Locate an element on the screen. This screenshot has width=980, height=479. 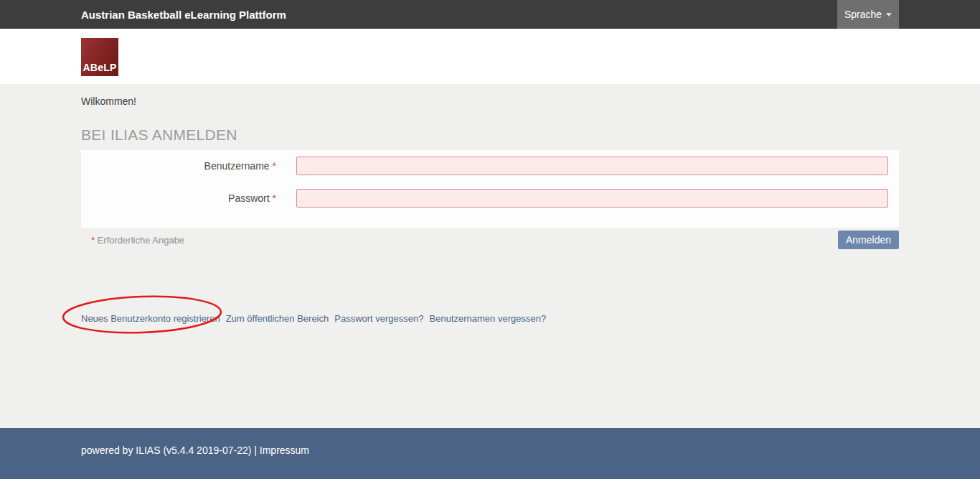
public-area-link: Zum öffentlichen Bereich is located at coordinates (278, 319).